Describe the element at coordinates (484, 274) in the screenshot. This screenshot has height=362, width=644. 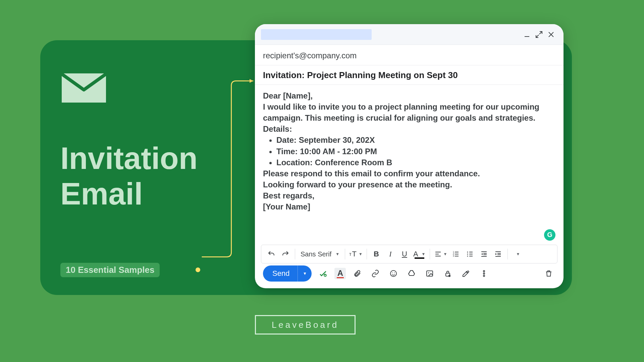
I see `more-options-button` at that location.